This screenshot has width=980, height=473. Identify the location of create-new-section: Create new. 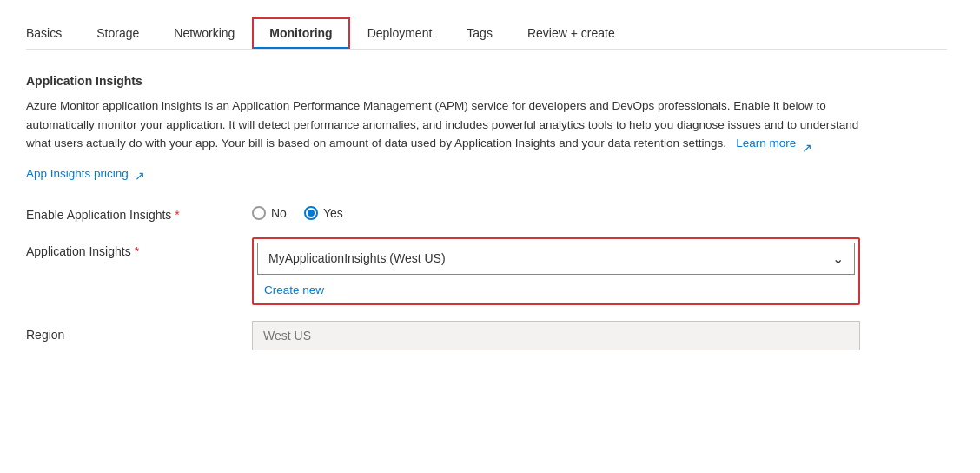
(556, 290).